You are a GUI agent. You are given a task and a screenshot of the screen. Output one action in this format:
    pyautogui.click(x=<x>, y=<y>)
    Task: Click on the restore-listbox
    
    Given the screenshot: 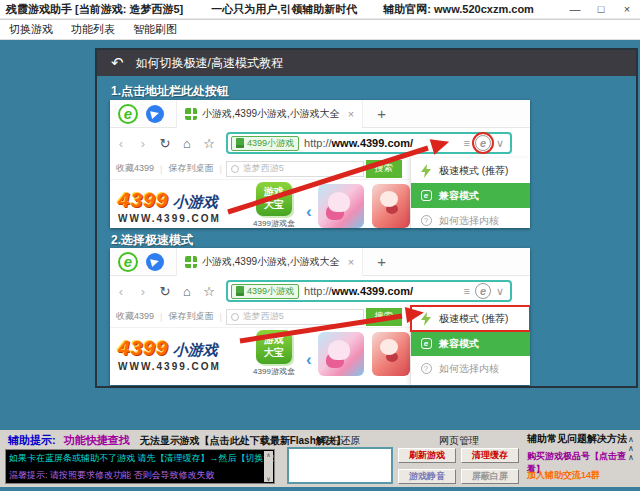 What is the action you would take?
    pyautogui.click(x=340, y=466)
    